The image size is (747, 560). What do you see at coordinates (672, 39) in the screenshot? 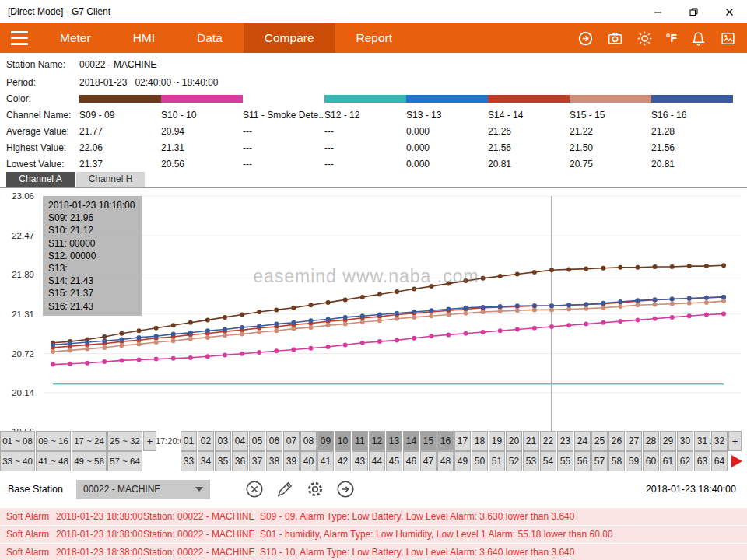
I see `fahrenheit-icon: °F` at bounding box center [672, 39].